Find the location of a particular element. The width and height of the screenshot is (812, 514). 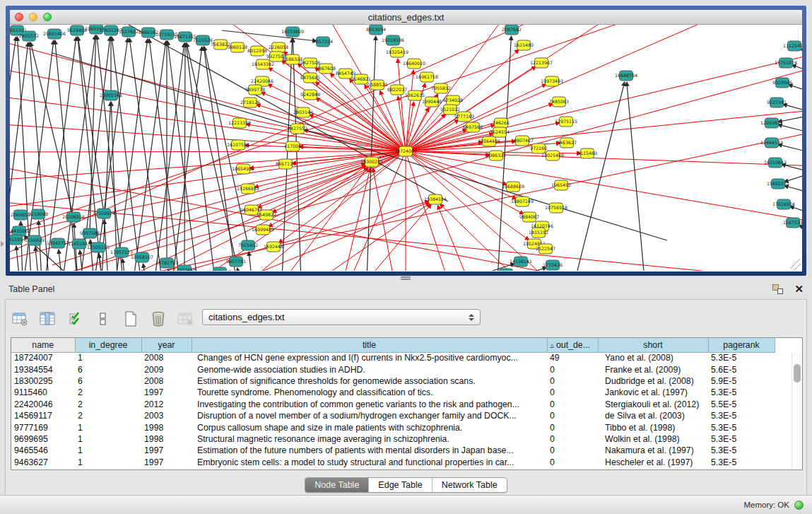

svg-text: 20206556 is located at coordinates (73, 216).